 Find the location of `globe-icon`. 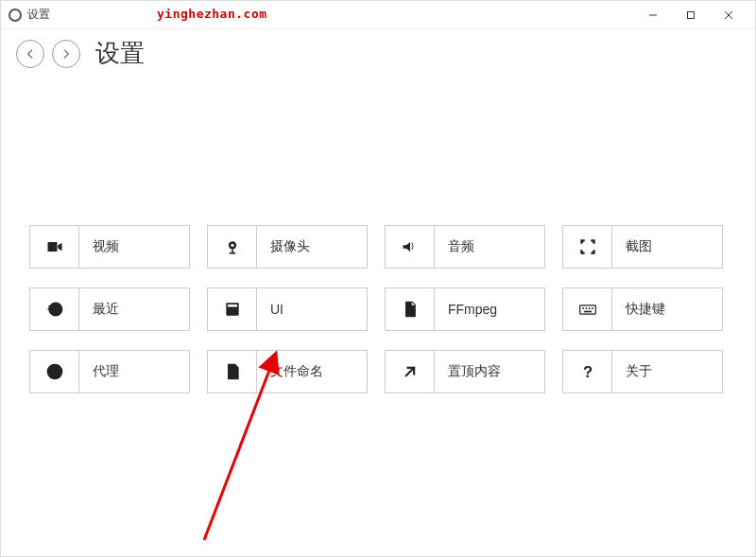

globe-icon is located at coordinates (55, 372).